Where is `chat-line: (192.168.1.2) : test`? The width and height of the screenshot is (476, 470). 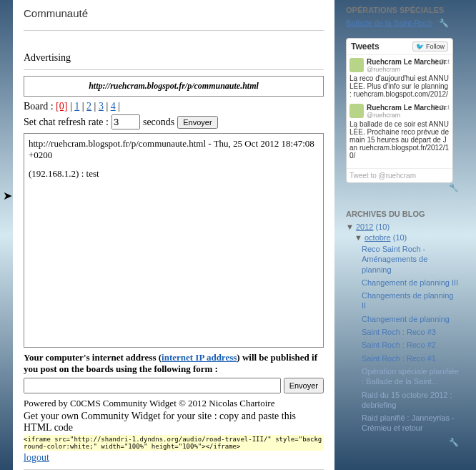 chat-line: (192.168.1.2) : test is located at coordinates (174, 174).